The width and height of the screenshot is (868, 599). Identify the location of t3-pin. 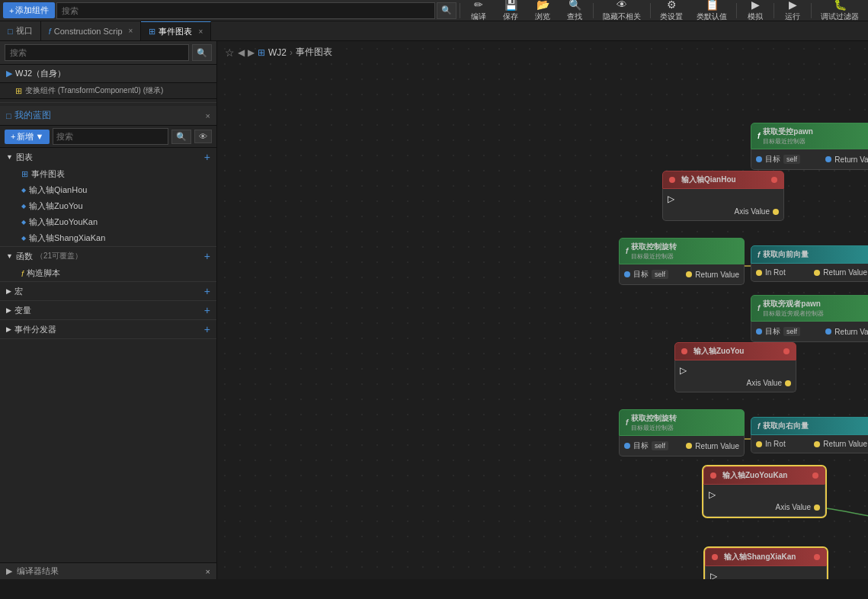
(627, 274).